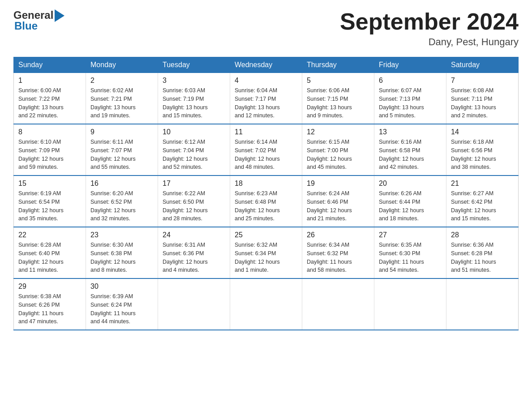  I want to click on day-number: 14, so click(482, 132).